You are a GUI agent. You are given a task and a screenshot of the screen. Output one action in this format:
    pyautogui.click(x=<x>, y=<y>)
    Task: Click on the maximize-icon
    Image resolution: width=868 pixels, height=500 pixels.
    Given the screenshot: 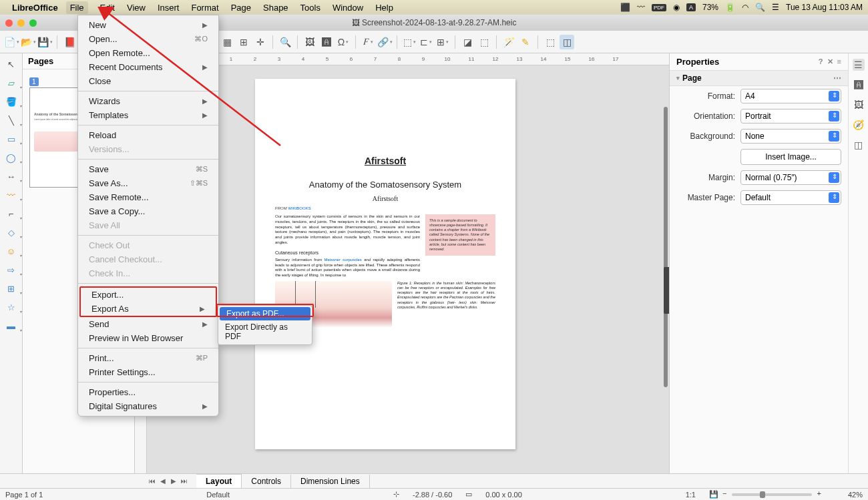 What is the action you would take?
    pyautogui.click(x=33, y=23)
    